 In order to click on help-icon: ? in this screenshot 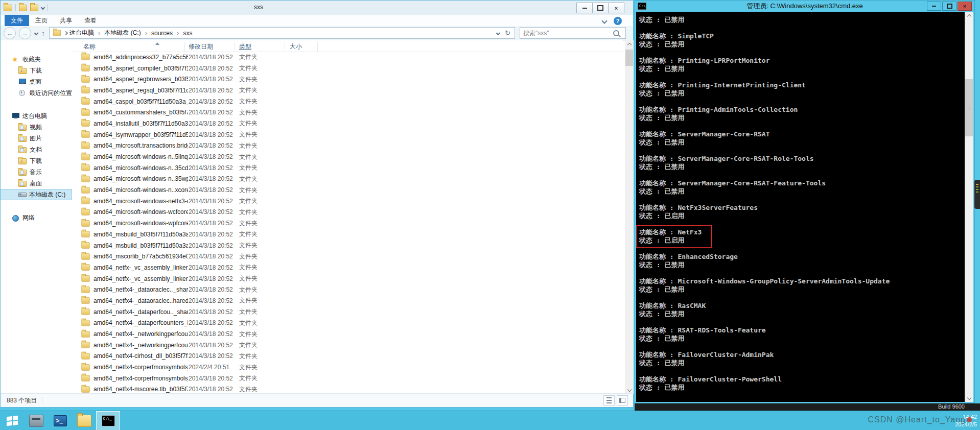, I will do `click(618, 21)`.